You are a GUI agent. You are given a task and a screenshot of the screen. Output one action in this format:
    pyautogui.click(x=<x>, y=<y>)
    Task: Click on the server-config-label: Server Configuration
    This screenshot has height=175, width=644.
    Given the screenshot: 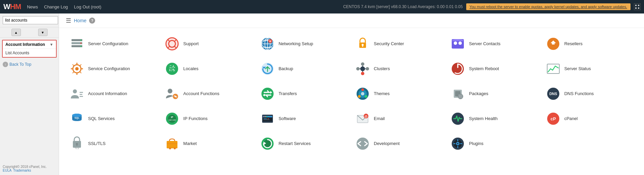 What is the action you would take?
    pyautogui.click(x=108, y=44)
    